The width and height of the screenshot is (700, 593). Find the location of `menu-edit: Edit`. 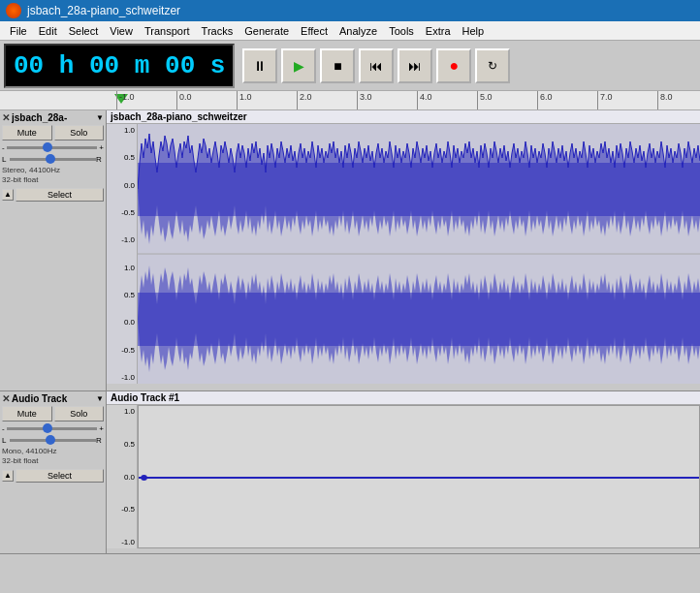

menu-edit: Edit is located at coordinates (48, 31).